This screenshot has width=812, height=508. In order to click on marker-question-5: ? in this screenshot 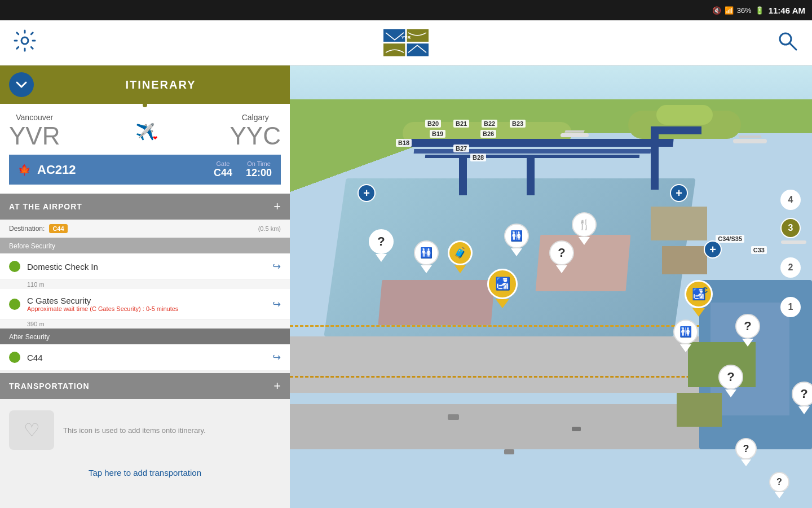, I will do `click(802, 398)`.